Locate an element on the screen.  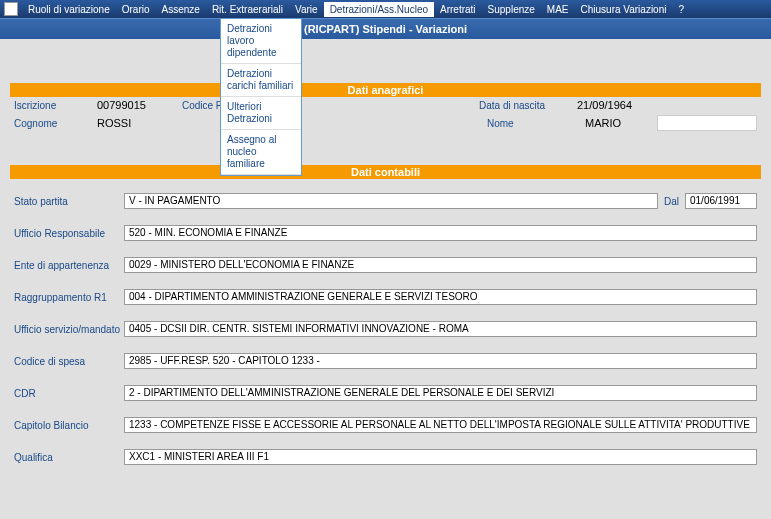
ufficio-servizio-row: Ufficio servizio/mandato 0405 - DCSII DI… is located at coordinates (386, 329).